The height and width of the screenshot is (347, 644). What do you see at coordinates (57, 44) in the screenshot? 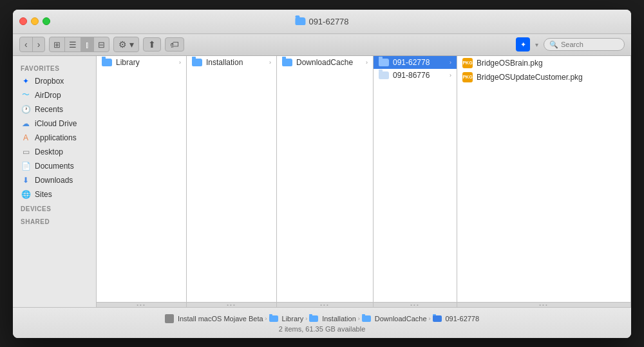
I see `icon-view-button: ⊞` at bounding box center [57, 44].